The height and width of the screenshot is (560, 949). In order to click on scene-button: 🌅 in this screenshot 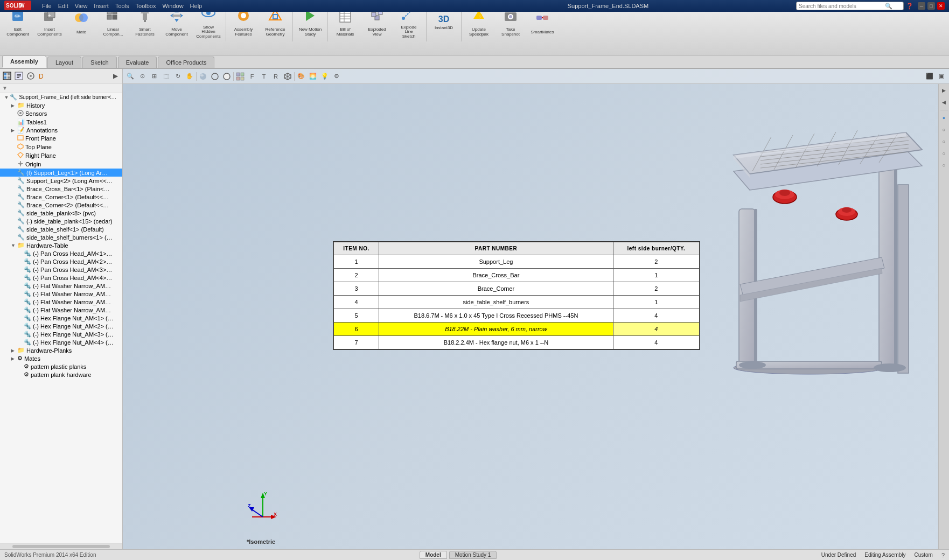, I will do `click(313, 76)`.